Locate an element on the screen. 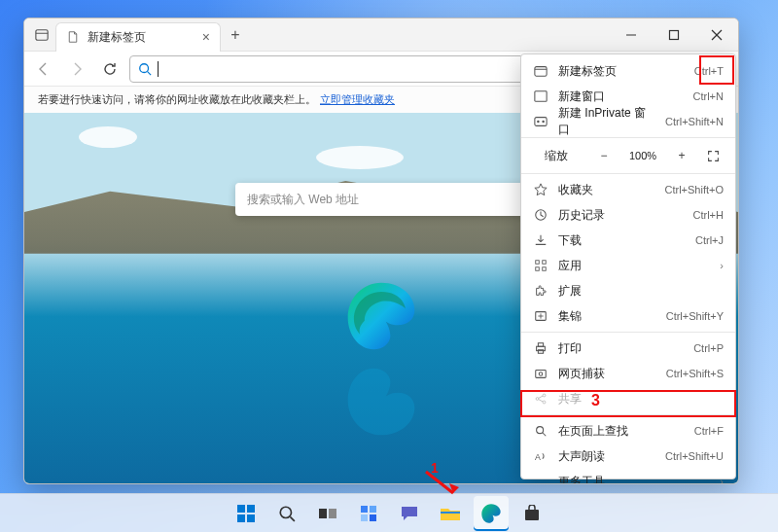 This screenshot has height=532, width=778. taskbar-explorer is located at coordinates (450, 514).